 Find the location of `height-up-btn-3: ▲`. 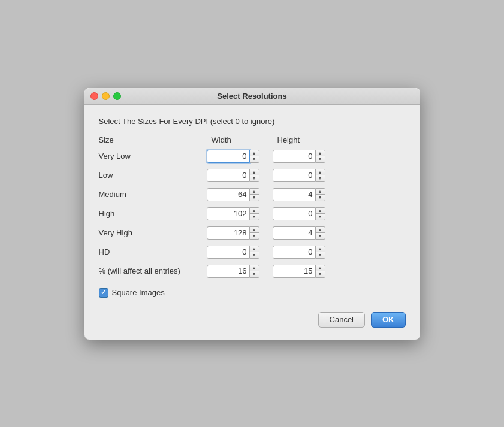

height-up-btn-3: ▲ is located at coordinates (320, 211).